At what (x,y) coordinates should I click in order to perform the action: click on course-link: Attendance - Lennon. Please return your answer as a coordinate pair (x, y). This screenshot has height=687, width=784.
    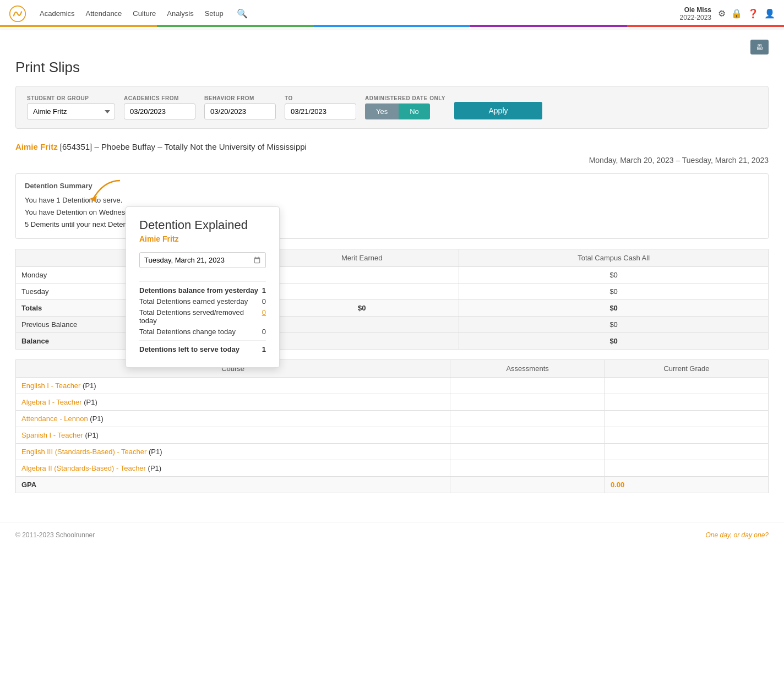
    Looking at the image, I should click on (55, 418).